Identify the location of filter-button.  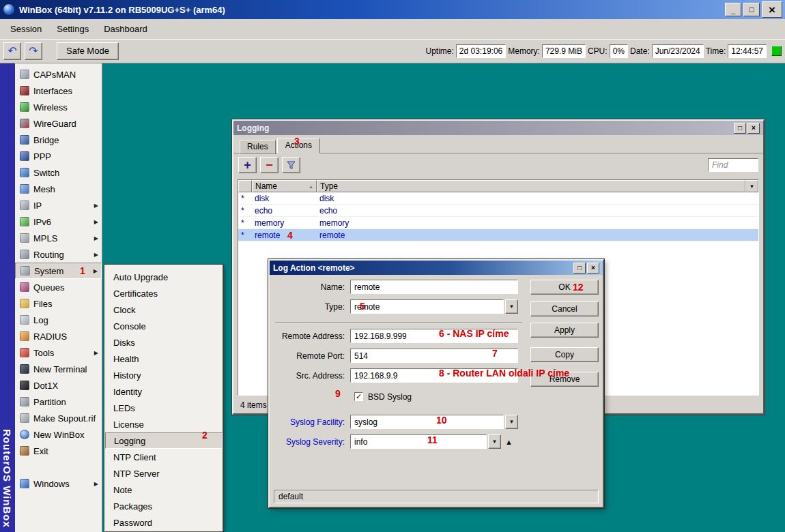
(291, 165).